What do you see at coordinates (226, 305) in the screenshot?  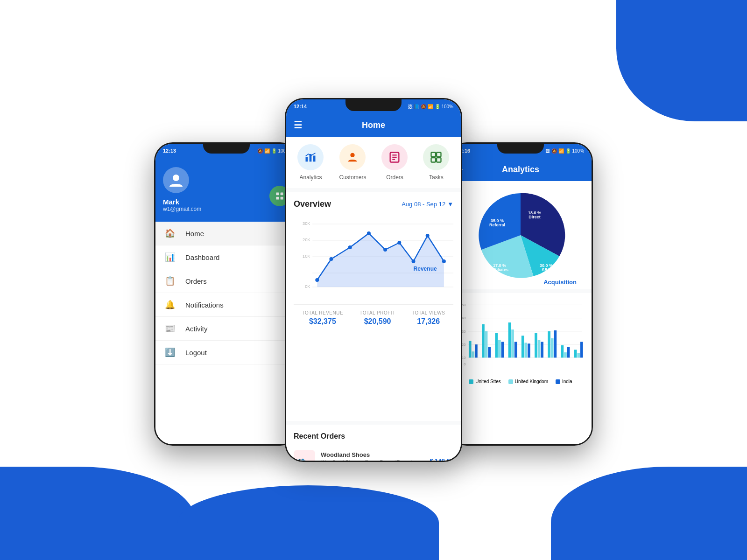 I see `sidebar-item-notifications: 🔔 Notifications` at bounding box center [226, 305].